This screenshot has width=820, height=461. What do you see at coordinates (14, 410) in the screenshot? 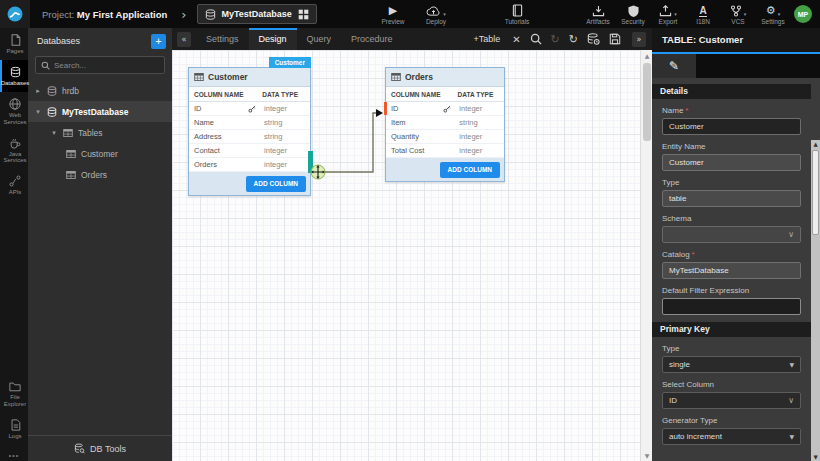
I see `rail-bottom-group: File Explorer Logs` at bounding box center [14, 410].